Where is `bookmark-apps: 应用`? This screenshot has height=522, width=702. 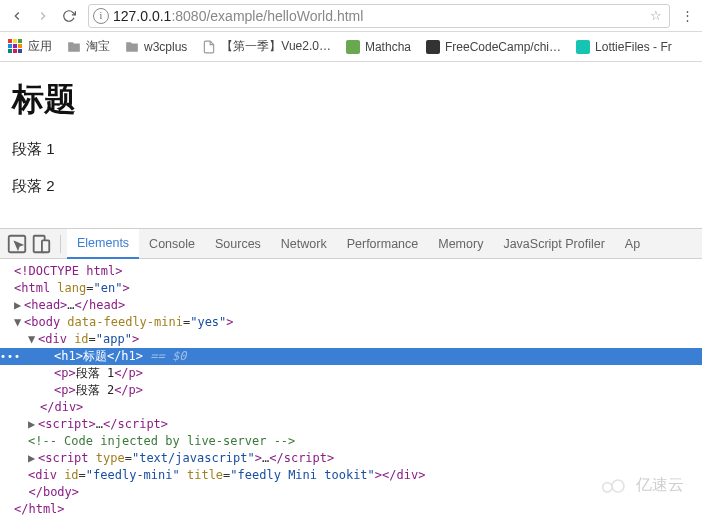
bookmark-apps: 应用 is located at coordinates (30, 46).